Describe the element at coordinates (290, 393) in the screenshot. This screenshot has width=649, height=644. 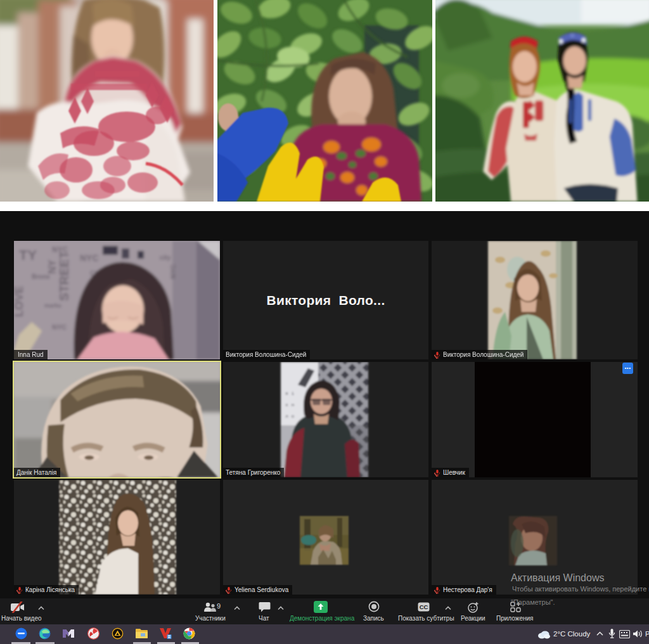
I see `svg-text: я і` at that location.